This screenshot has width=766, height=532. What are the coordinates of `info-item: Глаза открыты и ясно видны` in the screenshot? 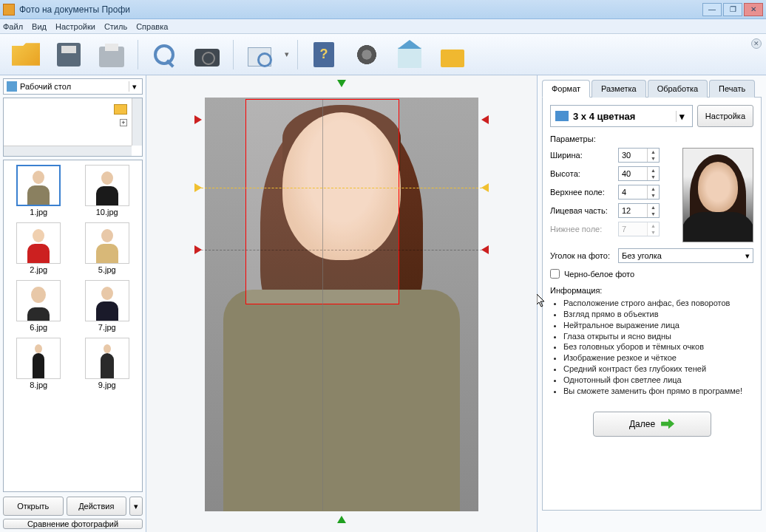 It's located at (658, 337).